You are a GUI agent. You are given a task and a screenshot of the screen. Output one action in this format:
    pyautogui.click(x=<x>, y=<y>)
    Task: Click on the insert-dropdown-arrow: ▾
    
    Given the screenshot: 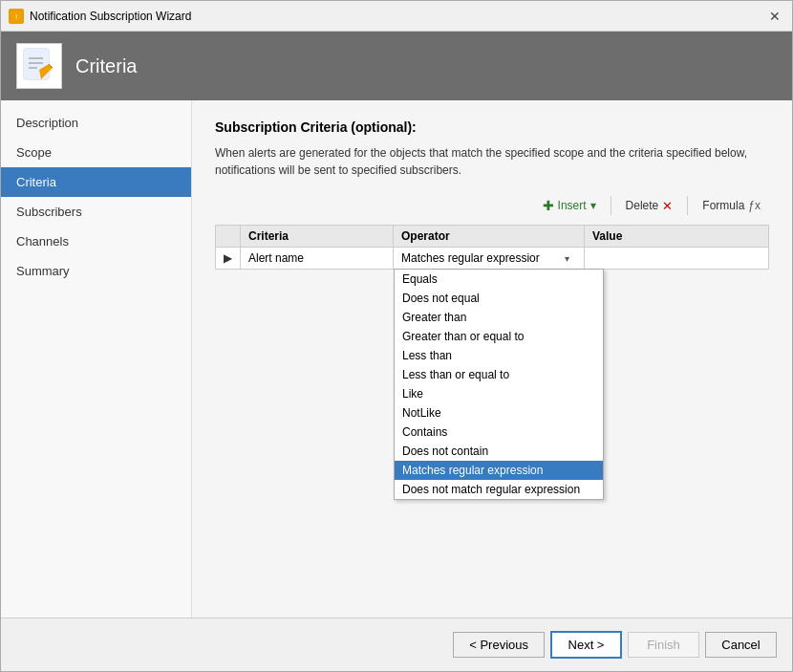 What is the action you would take?
    pyautogui.click(x=593, y=206)
    